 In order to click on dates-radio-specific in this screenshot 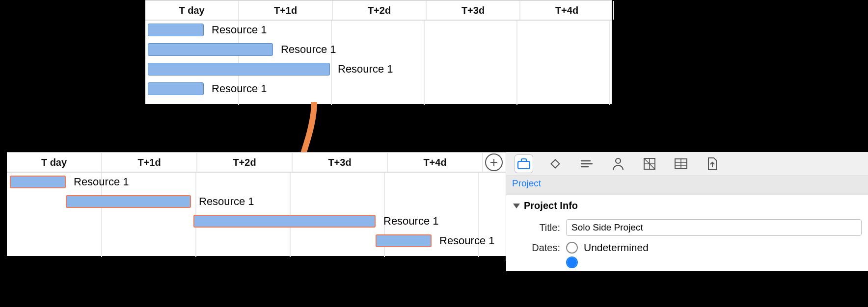, I will do `click(572, 262)`.